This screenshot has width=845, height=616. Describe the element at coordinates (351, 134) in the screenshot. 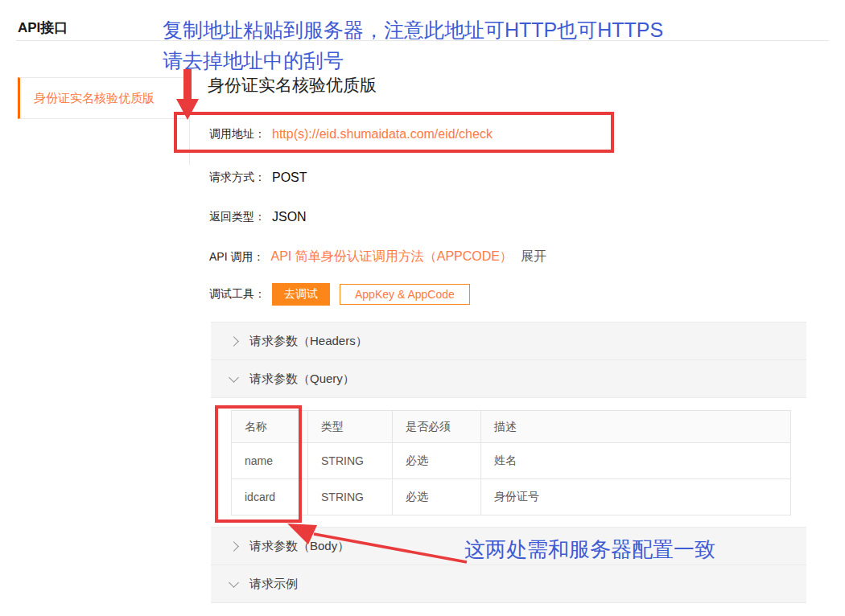

I see `field-call-address: 调用地址： http(s)://eid.shumaidata.com/eid/c…` at that location.